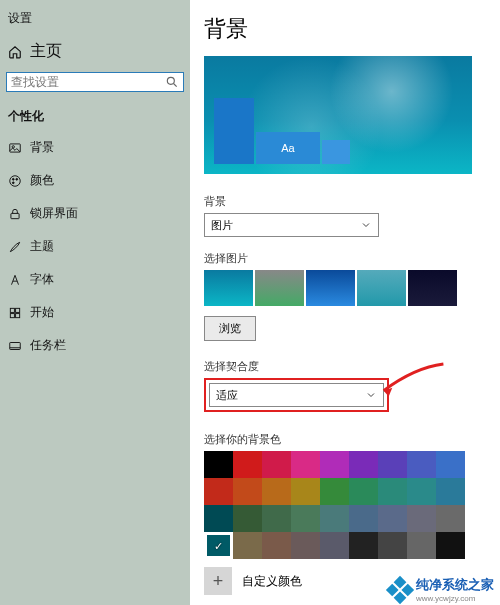 This screenshot has width=500, height=605. What do you see at coordinates (352, 366) in the screenshot?
I see `fit-label: 选择契合度` at bounding box center [352, 366].